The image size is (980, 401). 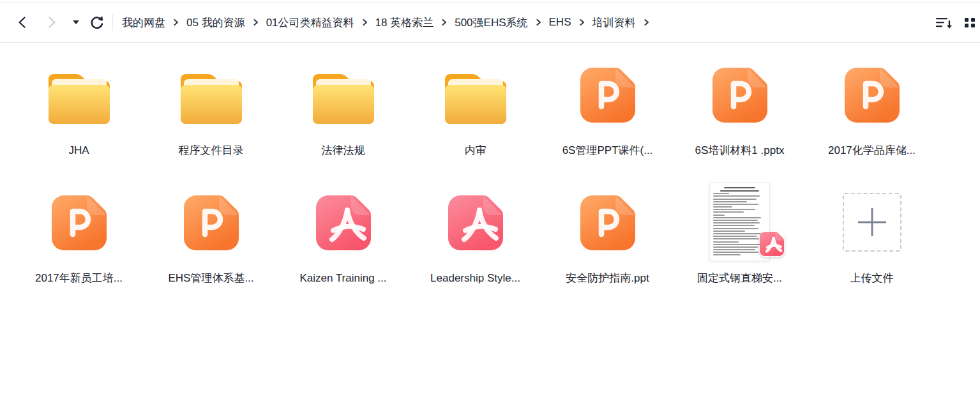 I want to click on plus-icon, so click(x=872, y=222).